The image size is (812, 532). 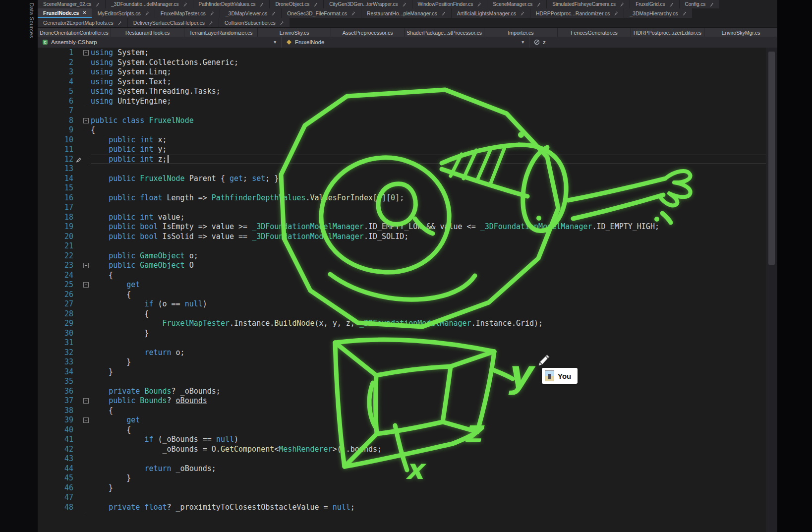 What do you see at coordinates (402, 314) in the screenshot?
I see `code-line: 28 {` at bounding box center [402, 314].